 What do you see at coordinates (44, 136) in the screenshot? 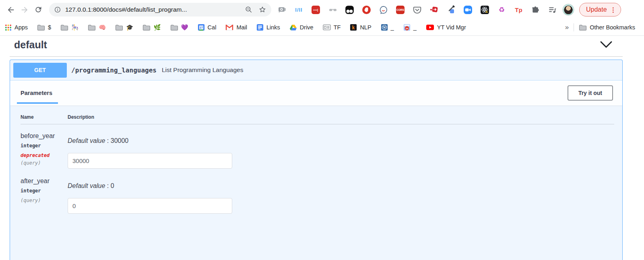
I see `parameter-name: before_year` at bounding box center [44, 136].